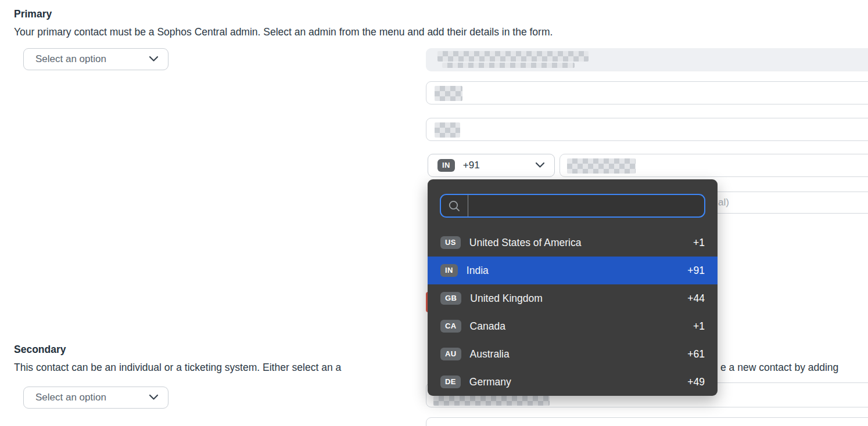  Describe the element at coordinates (96, 59) in the screenshot. I see `primary-admin-select: Select an option` at that location.